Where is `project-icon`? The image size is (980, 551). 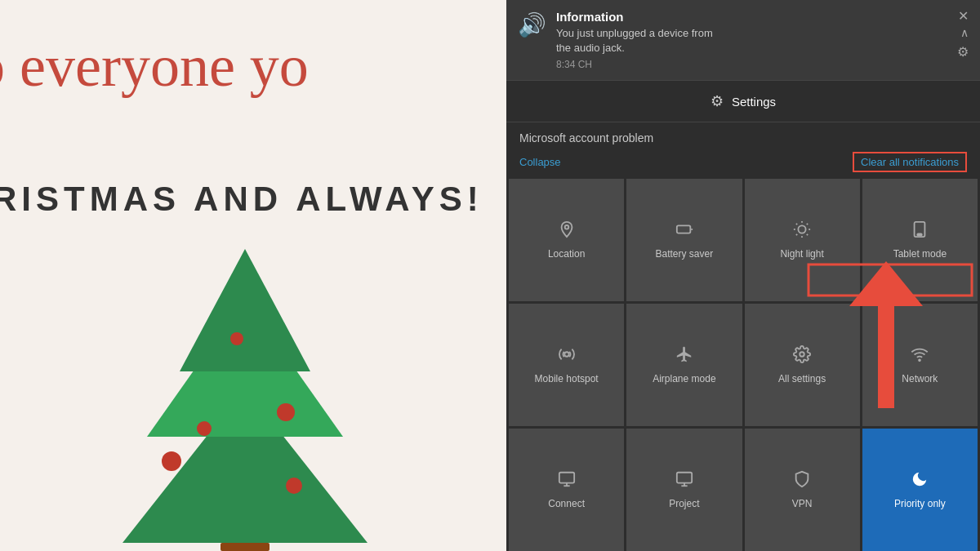
project-icon is located at coordinates (684, 482).